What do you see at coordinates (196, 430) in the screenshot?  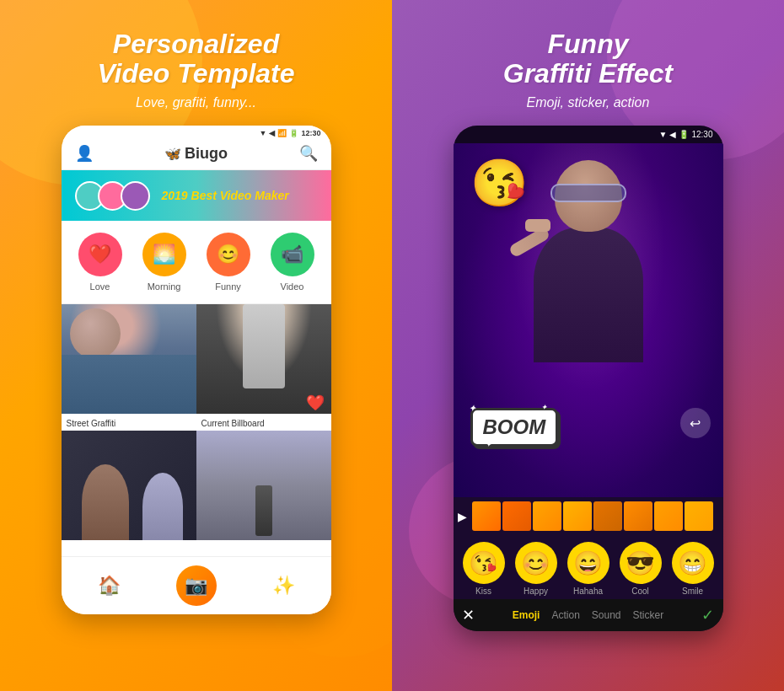 I see `grid-area: Street Graffiti ❤️ Current Billboard` at bounding box center [196, 430].